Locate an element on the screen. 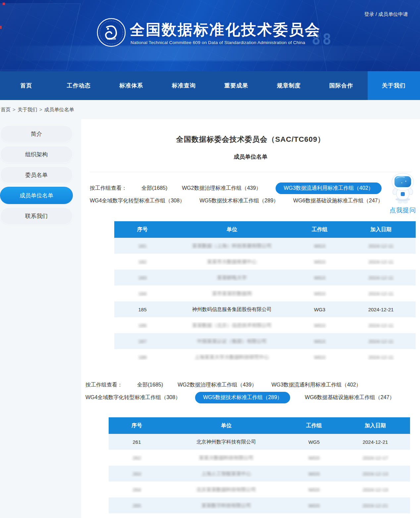 The height and width of the screenshot is (518, 420). table-cell-text: 185 is located at coordinates (142, 309).